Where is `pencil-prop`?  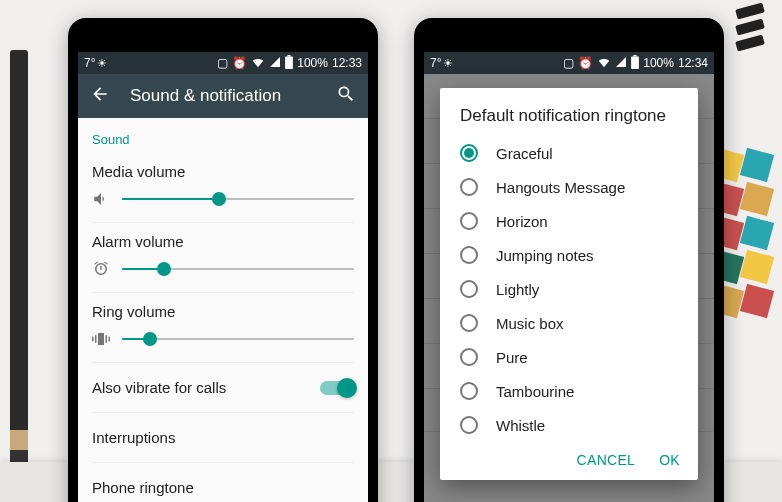 pencil-prop is located at coordinates (19, 260).